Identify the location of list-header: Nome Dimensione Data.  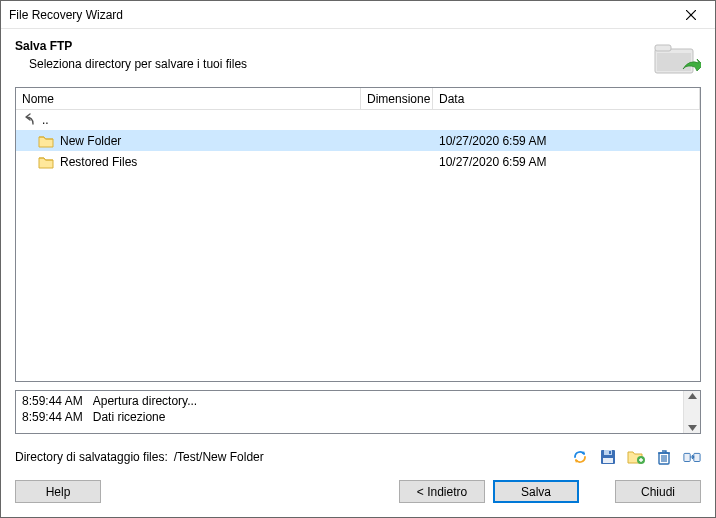
(358, 99).